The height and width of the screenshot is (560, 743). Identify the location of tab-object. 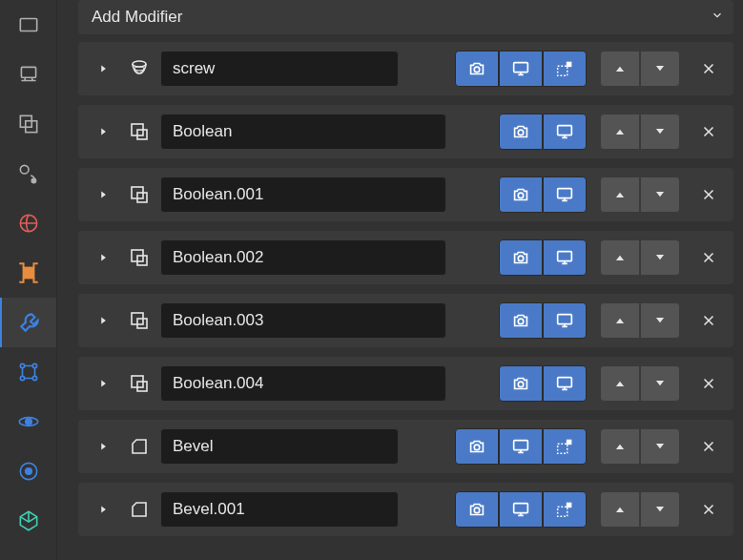
(29, 273).